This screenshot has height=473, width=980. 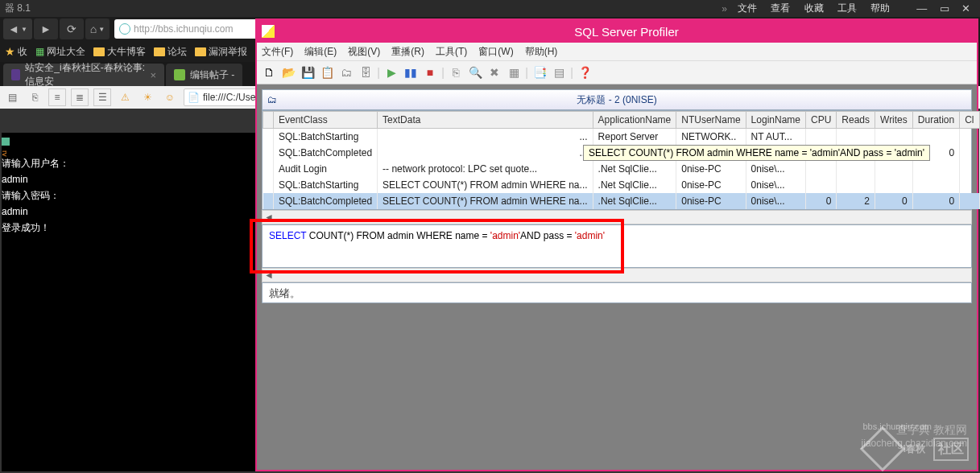 What do you see at coordinates (451, 51) in the screenshot?
I see `menu-tools: 工具(T)` at bounding box center [451, 51].